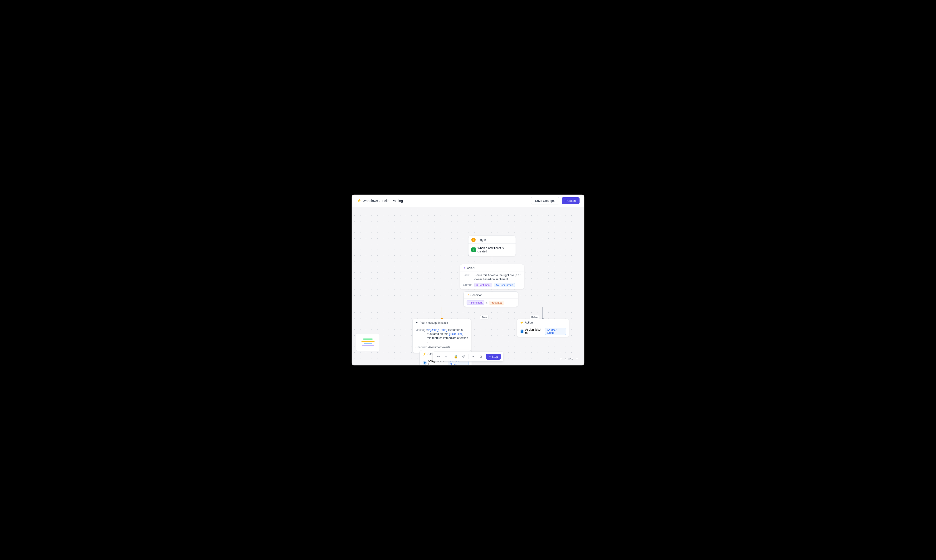  What do you see at coordinates (468, 280) in the screenshot?
I see `app-window: ⚡ Workflows / Ticket Routing Save Change…` at bounding box center [468, 280].